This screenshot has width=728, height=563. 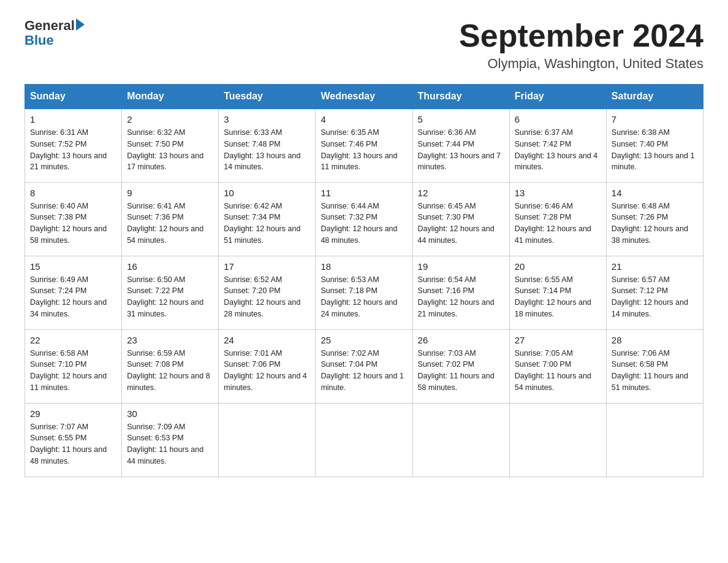 What do you see at coordinates (461, 145) in the screenshot?
I see `table-row: 5Sunrise: 6:36 AMSunset: 7:44 PMDaylight…` at bounding box center [461, 145].